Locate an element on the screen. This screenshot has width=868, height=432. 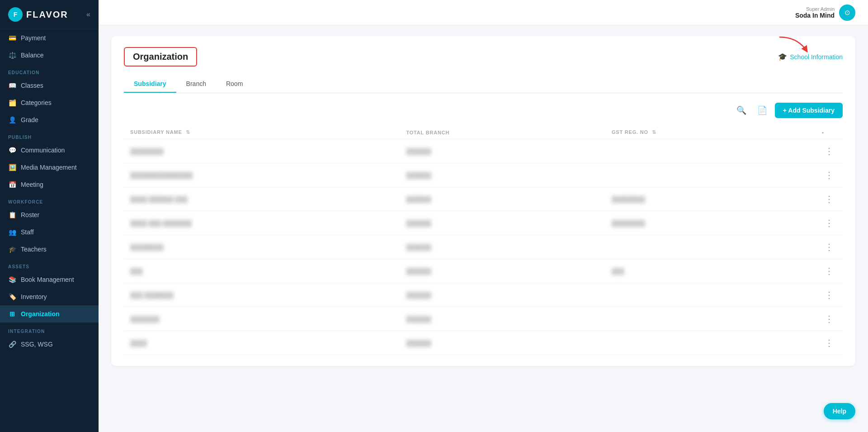
tab-room: Room is located at coordinates (234, 84).